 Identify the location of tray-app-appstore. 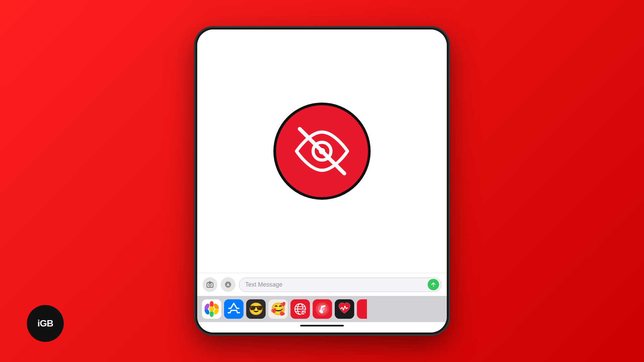
(234, 309).